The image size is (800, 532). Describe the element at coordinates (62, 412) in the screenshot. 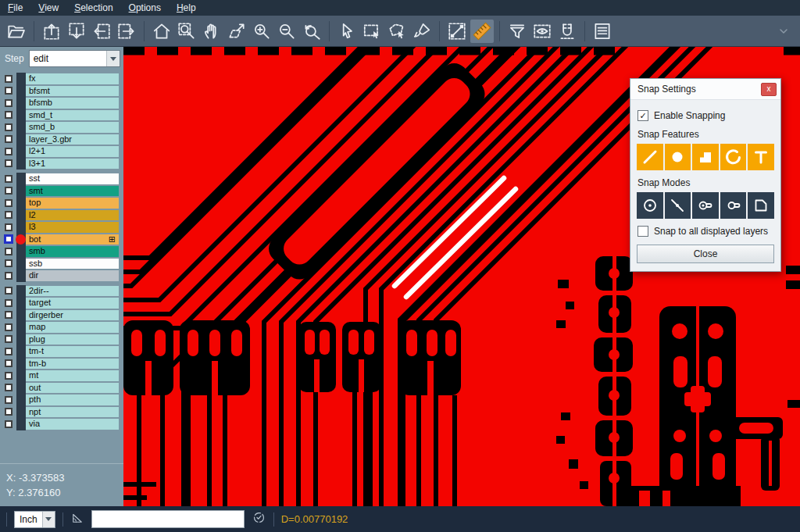

I see `layer-row: npt` at that location.